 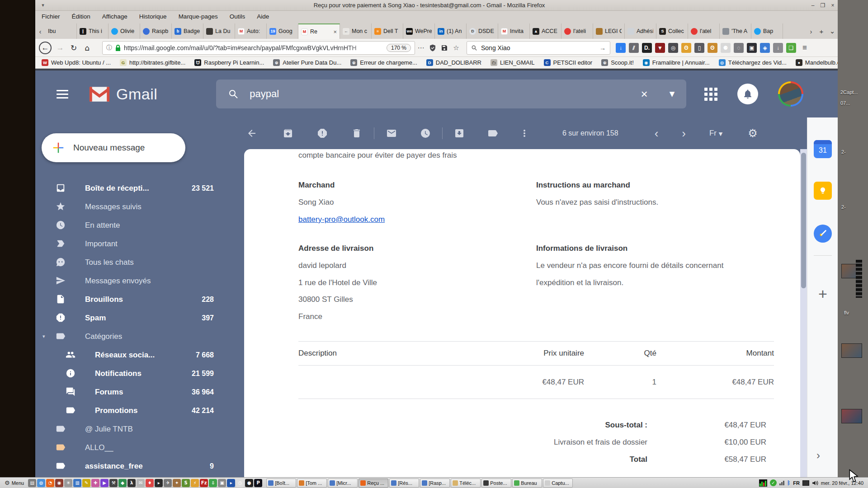 I want to click on launcher-icon: P, so click(x=258, y=483).